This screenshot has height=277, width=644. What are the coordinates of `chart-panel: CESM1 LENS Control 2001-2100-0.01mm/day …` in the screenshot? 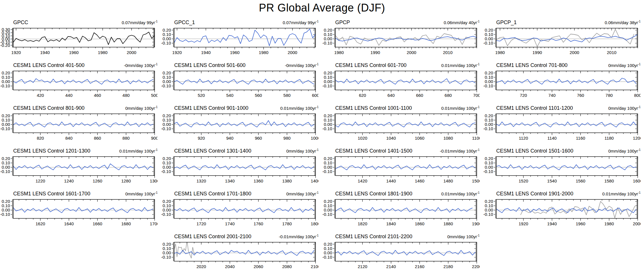 It's located at (241, 252).